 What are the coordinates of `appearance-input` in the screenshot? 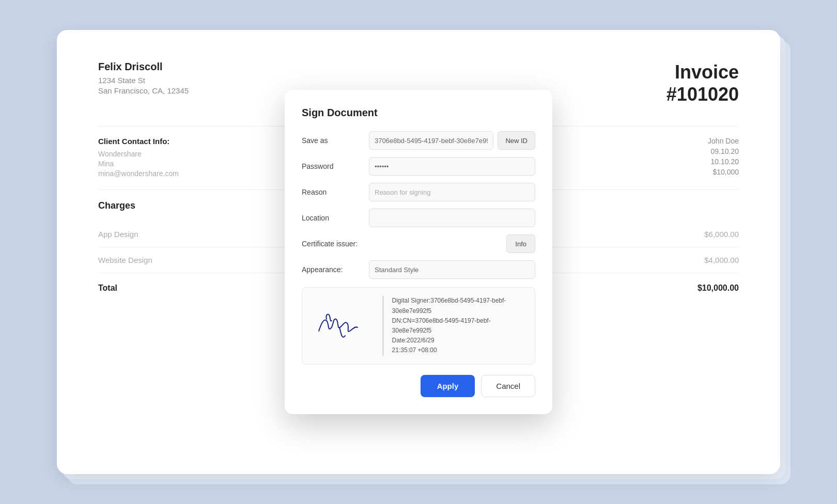 It's located at (452, 270).